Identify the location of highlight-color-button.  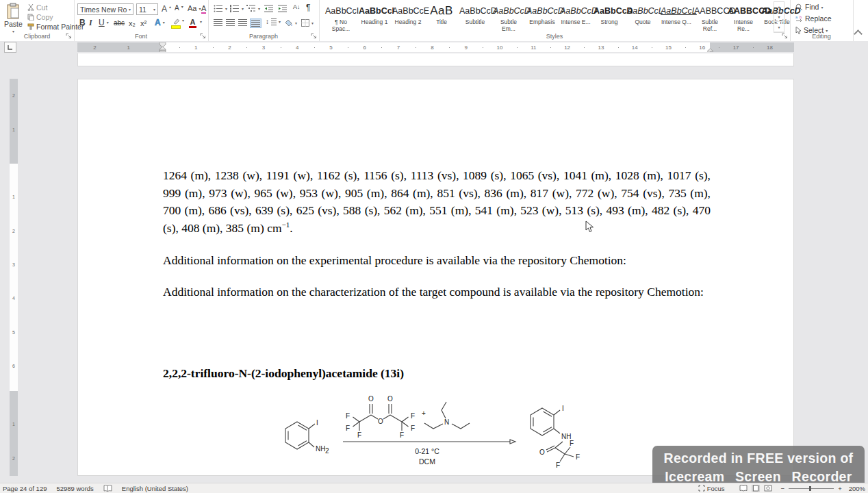
(176, 23).